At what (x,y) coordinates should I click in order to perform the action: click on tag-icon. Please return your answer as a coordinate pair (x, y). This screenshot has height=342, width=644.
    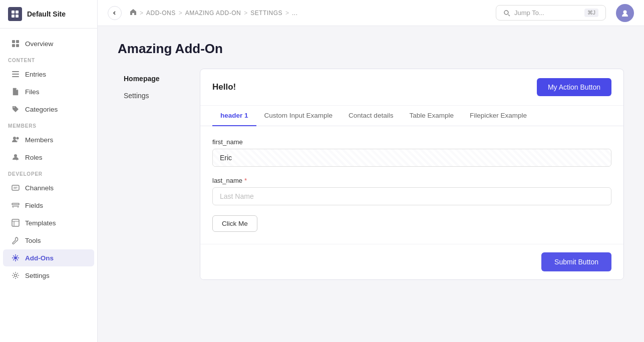
    Looking at the image, I should click on (16, 109).